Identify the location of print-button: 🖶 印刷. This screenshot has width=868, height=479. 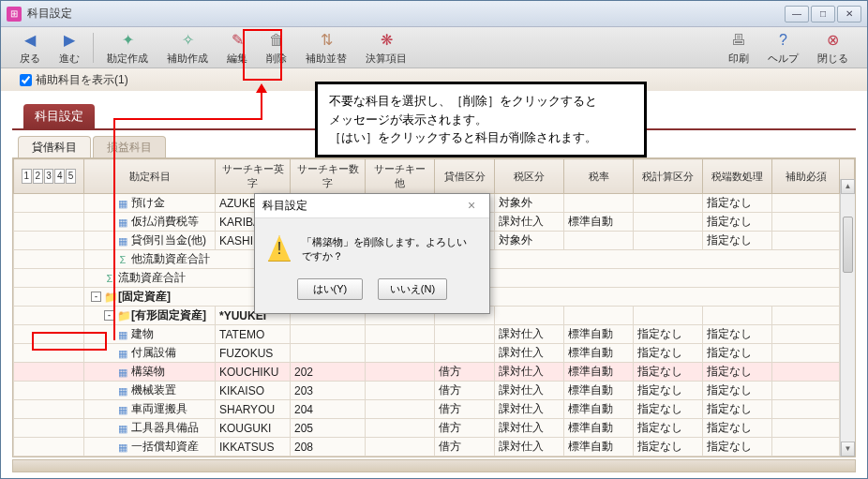
(739, 48).